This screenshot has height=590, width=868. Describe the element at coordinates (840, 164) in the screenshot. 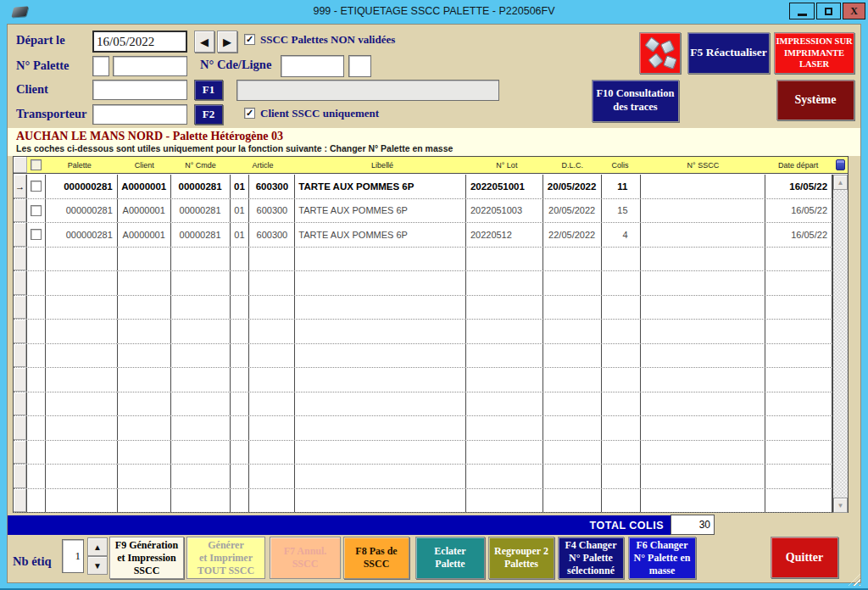

I see `header-tool-cell` at that location.